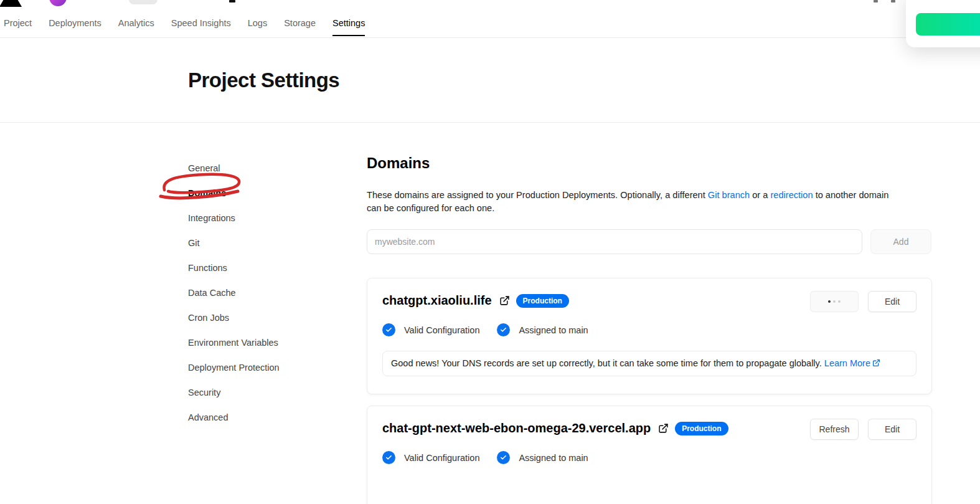 This screenshot has height=504, width=980. I want to click on git-branch-link: Git branch, so click(728, 195).